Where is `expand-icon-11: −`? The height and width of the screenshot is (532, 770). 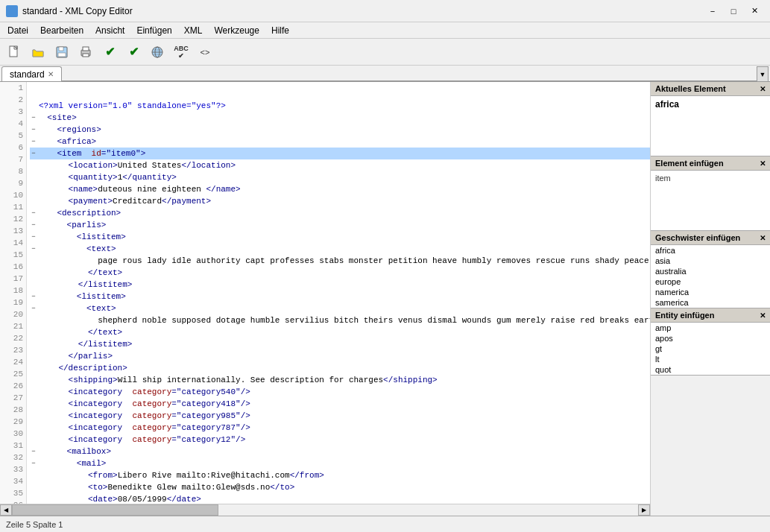 expand-icon-11: − is located at coordinates (34, 225).